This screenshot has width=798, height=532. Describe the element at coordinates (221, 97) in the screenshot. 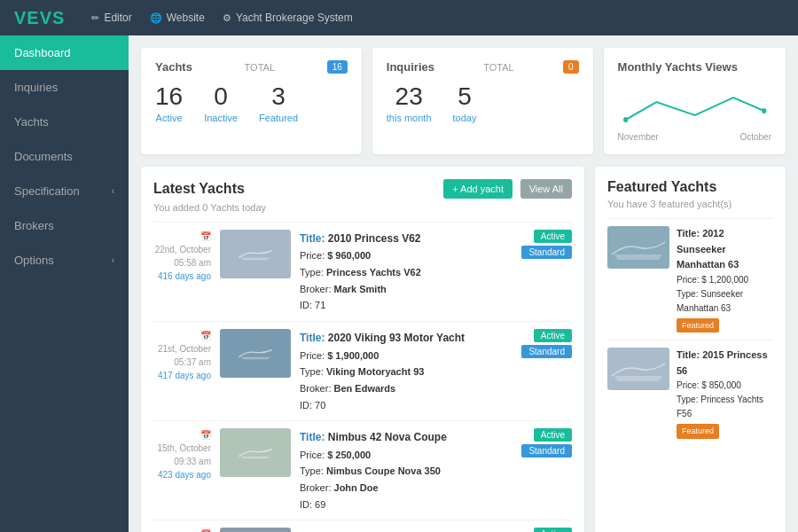

I see `yachts-inactive-num: 0` at that location.